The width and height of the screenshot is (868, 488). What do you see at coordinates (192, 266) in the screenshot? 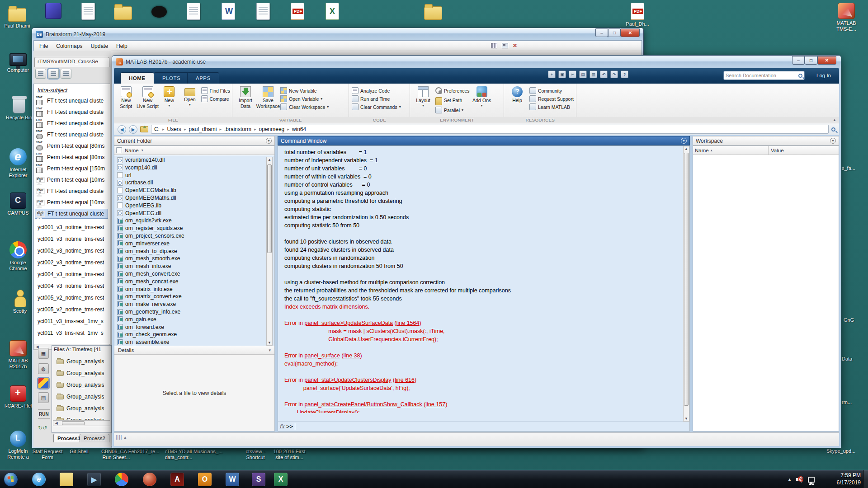
I see `file-row: om_mesh_info.exe` at bounding box center [192, 266].